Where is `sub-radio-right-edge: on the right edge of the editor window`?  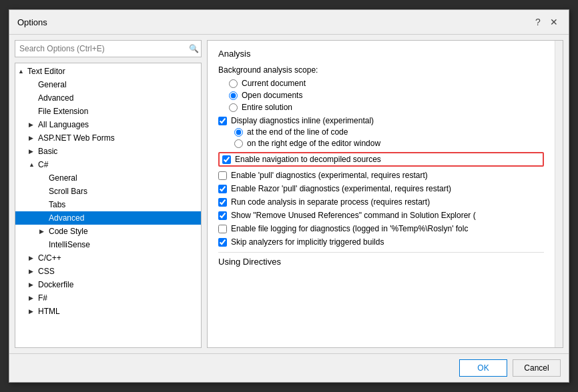
sub-radio-right-edge: on the right edge of the editor window is located at coordinates (389, 143).